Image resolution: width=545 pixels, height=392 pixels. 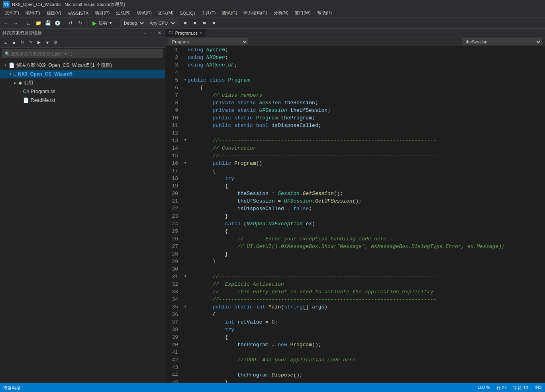 What do you see at coordinates (174, 156) in the screenshot?
I see `line-number: 15` at bounding box center [174, 156].